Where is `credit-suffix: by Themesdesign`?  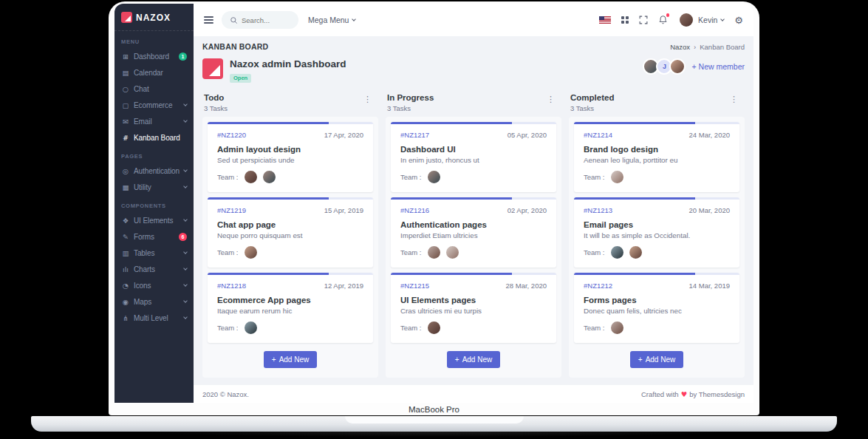
credit-suffix: by Themesdesign is located at coordinates (717, 395).